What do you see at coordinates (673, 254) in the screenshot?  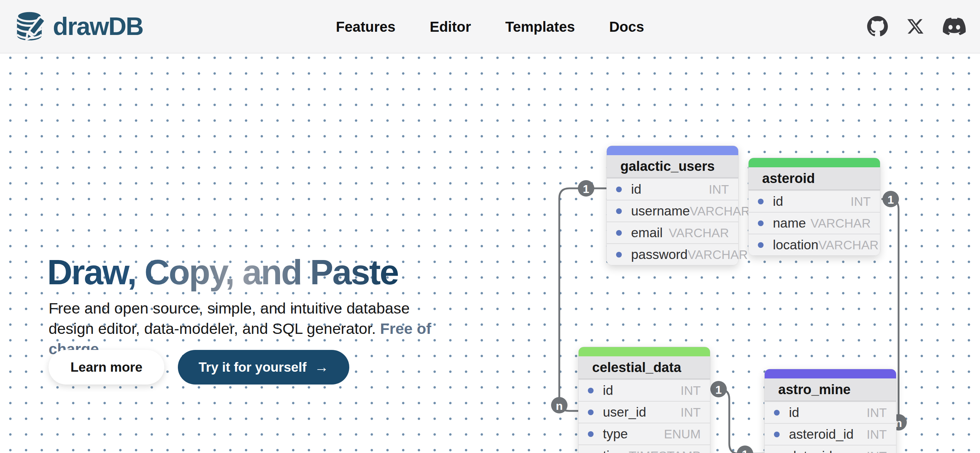 I see `field-row: password VARCHAR` at bounding box center [673, 254].